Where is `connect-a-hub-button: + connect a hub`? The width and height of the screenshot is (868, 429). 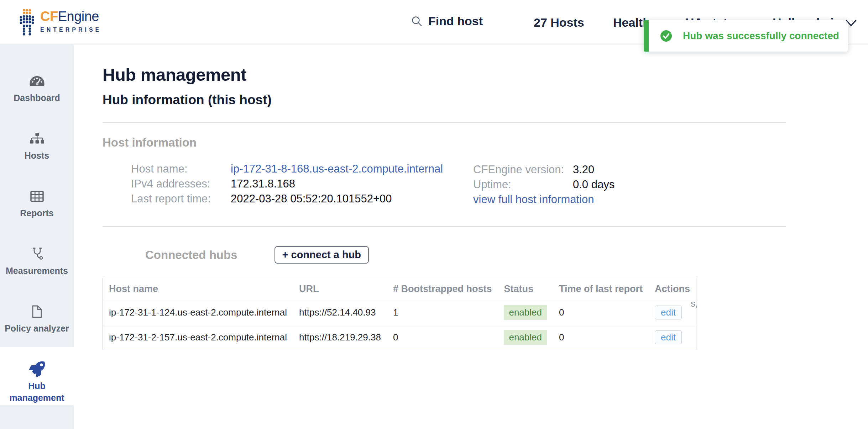
connect-a-hub-button: + connect a hub is located at coordinates (322, 255).